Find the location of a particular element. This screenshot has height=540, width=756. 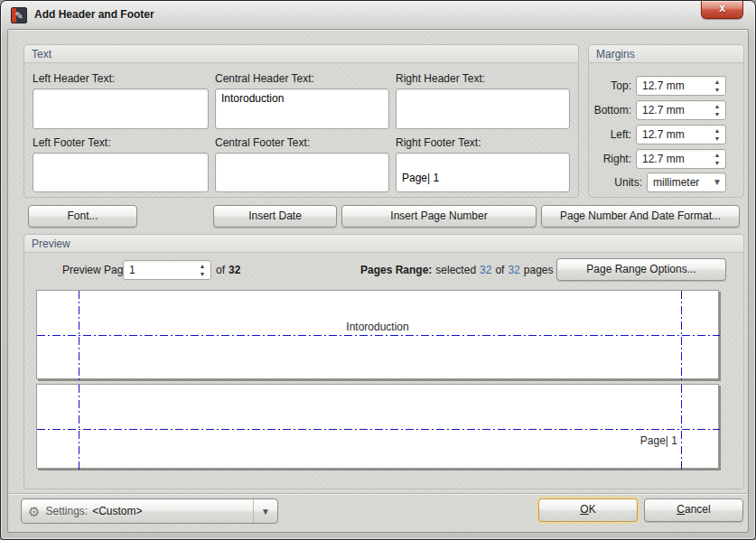

app-pencil-icon: ✎ is located at coordinates (19, 15).